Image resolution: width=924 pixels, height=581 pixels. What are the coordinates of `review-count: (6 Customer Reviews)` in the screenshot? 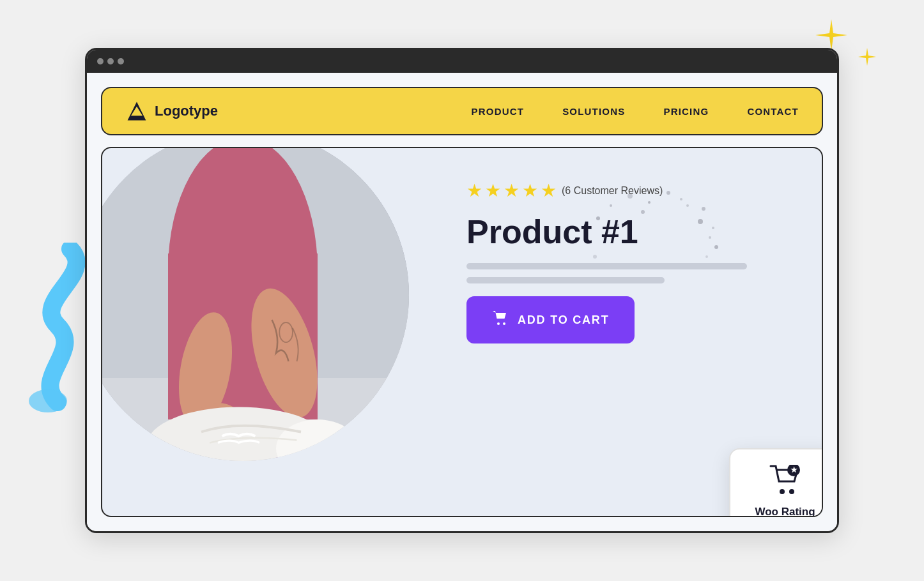 It's located at (612, 191).